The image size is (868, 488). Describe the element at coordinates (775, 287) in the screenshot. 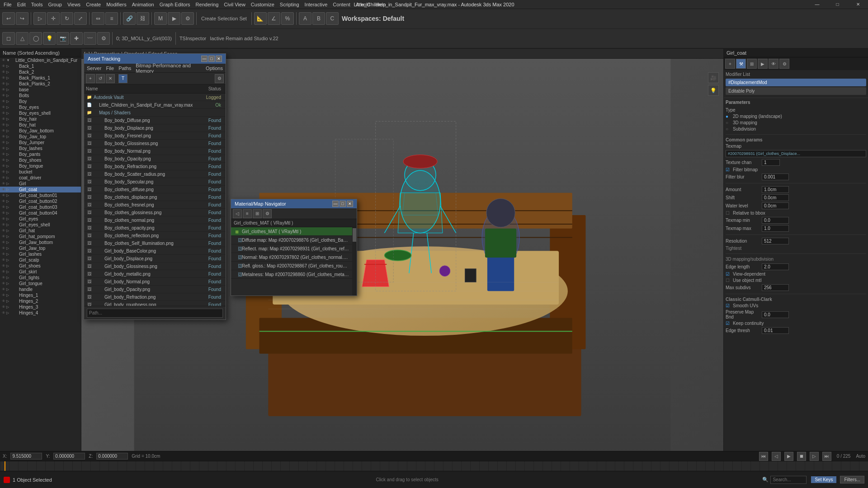

I see `max-subdiv-input: 256` at that location.